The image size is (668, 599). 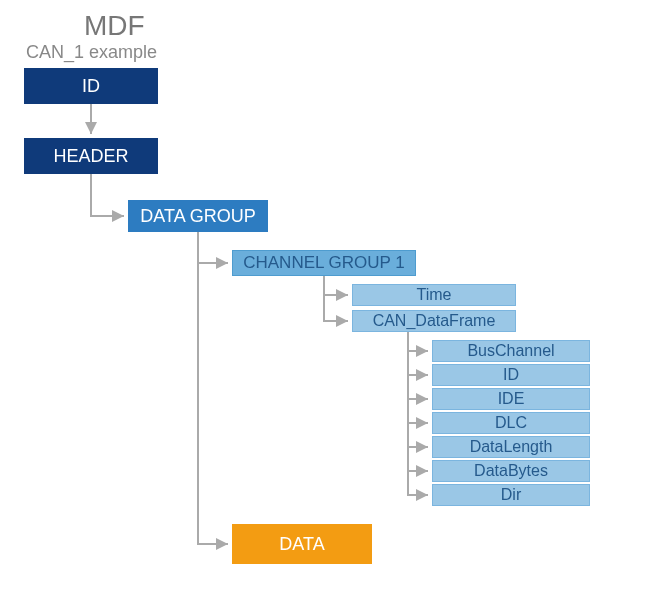 What do you see at coordinates (114, 26) in the screenshot?
I see `diagram-title: MDF` at bounding box center [114, 26].